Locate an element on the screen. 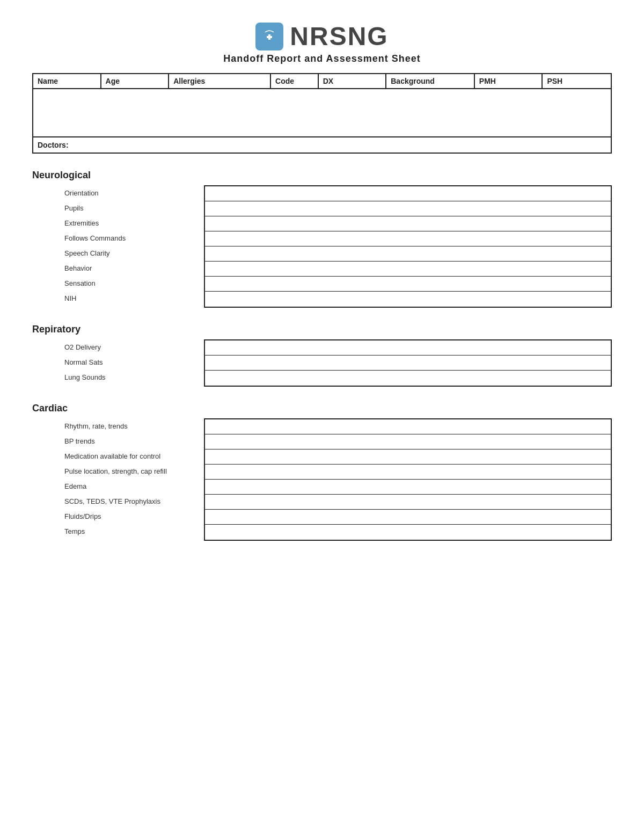 This screenshot has width=644, height=834. label-item-cardiac-6: Fluids/Drips is located at coordinates (118, 516).